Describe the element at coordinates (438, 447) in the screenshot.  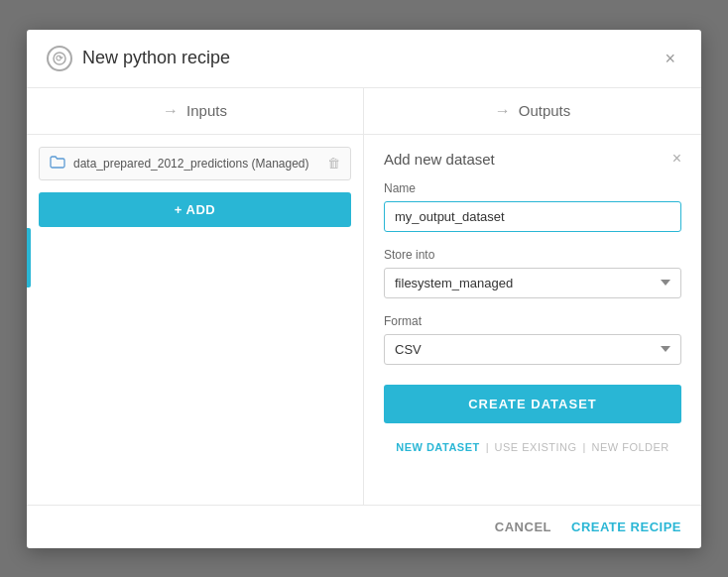
I see `new-dataset-option: NEW DATASET` at that location.